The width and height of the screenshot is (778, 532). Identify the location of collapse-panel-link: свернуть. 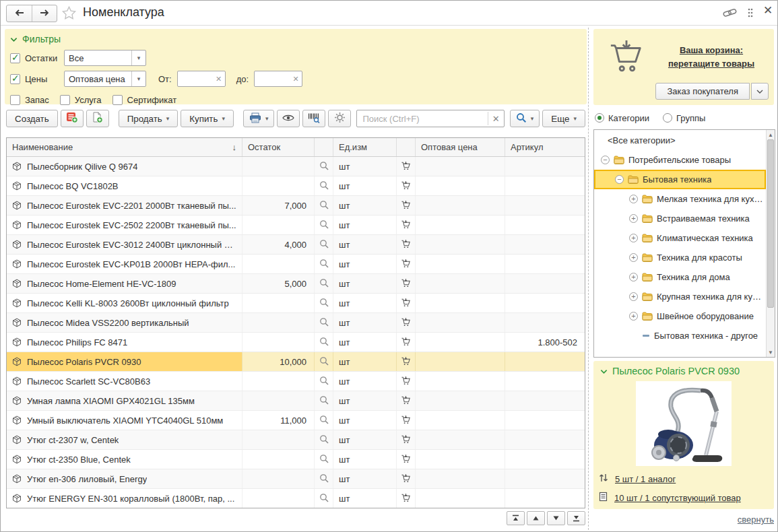
(756, 520).